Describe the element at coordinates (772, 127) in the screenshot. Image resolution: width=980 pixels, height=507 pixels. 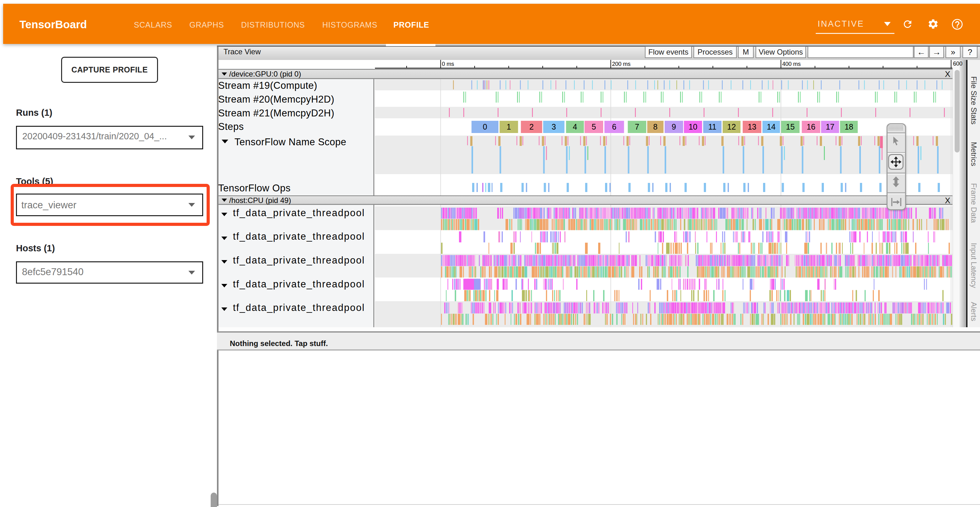
I see `svg-text: 14` at that location.